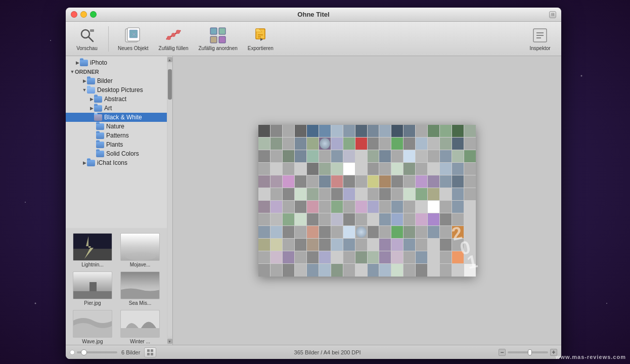  I want to click on bilder-folder-icon, so click(91, 81).